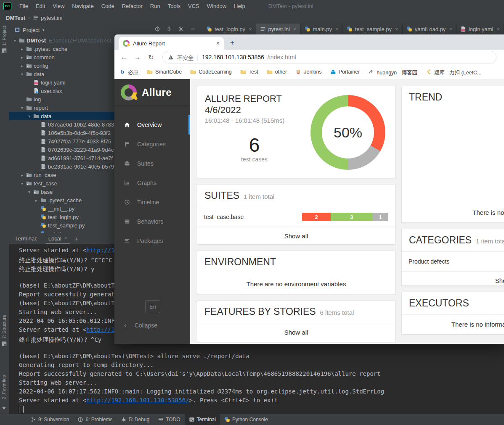  I want to click on project-panel-header: Project ▾, so click(62, 30).